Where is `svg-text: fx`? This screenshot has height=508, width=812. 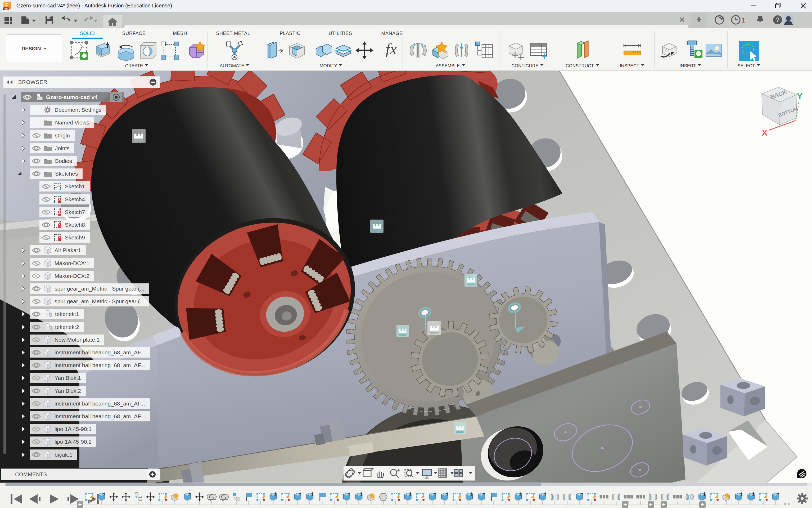
svg-text: fx is located at coordinates (391, 49).